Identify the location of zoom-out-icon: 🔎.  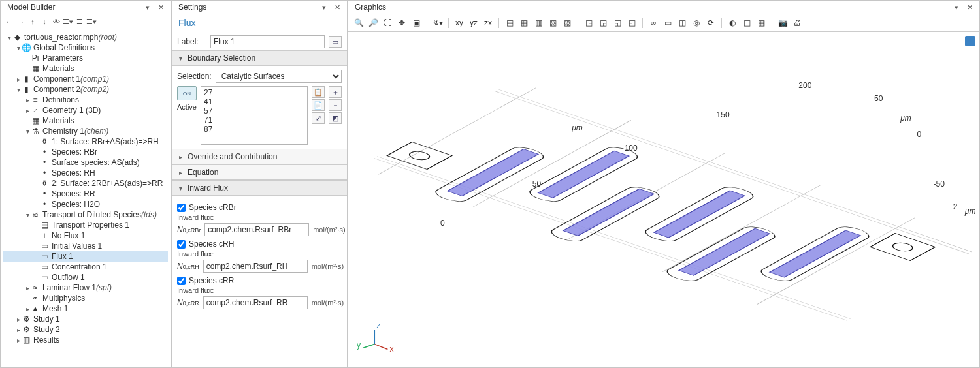
(373, 23).